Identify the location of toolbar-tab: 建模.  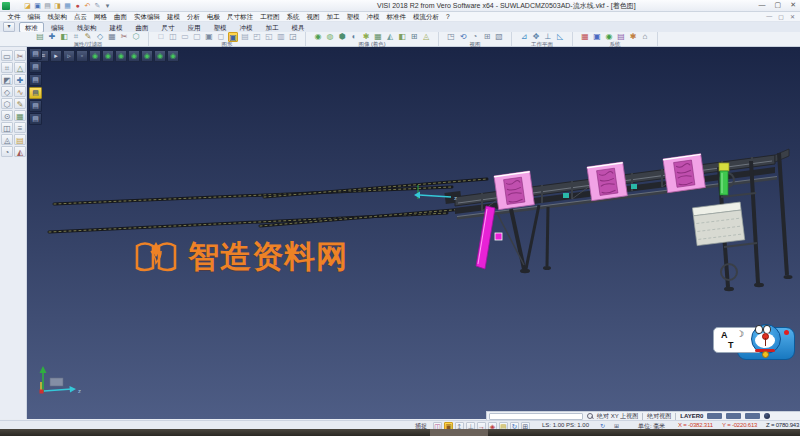
(116, 28).